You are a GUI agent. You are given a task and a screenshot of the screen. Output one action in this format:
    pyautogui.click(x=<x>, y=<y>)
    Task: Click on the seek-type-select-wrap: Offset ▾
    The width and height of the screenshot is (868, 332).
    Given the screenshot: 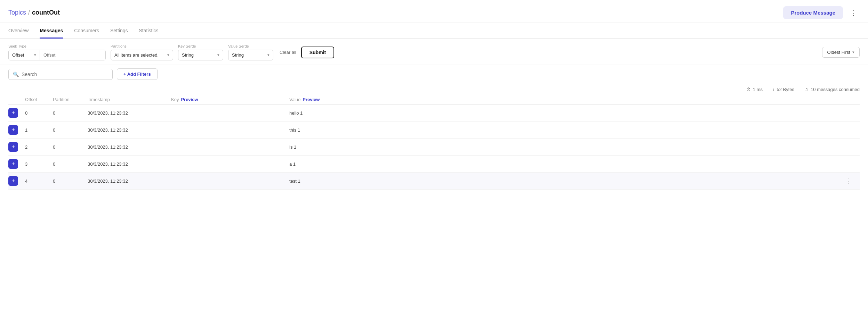 What is the action you would take?
    pyautogui.click(x=57, y=55)
    